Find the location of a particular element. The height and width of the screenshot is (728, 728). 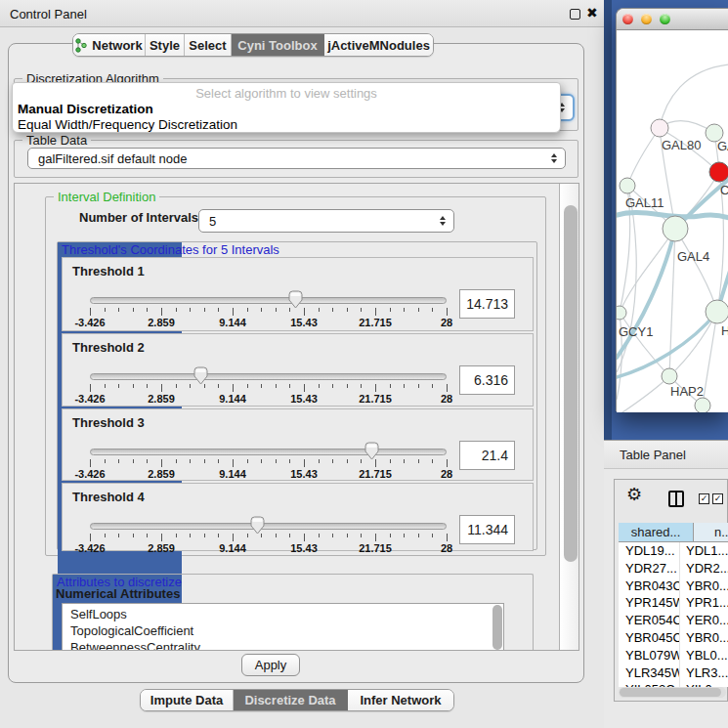

table-cell: YBL0... is located at coordinates (704, 656).